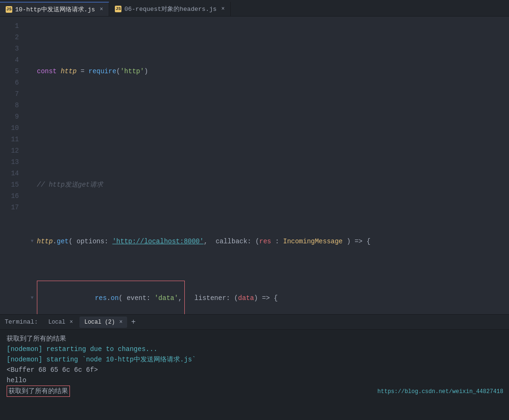 This screenshot has width=509, height=420. What do you see at coordinates (9, 60) in the screenshot?
I see `ln-4: 4` at bounding box center [9, 60].